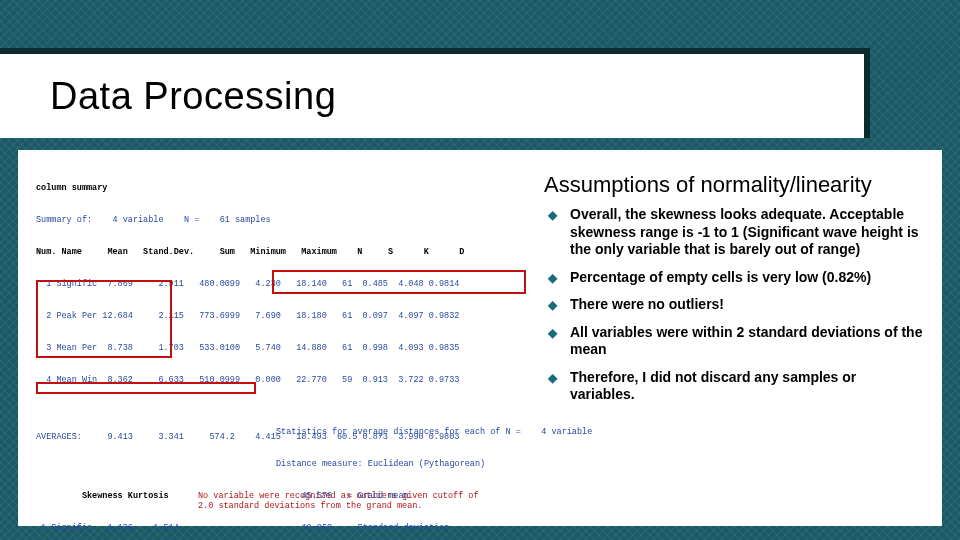  I want to click on list-item: Overall, the skewness looks adequate. Ac…, so click(736, 232).